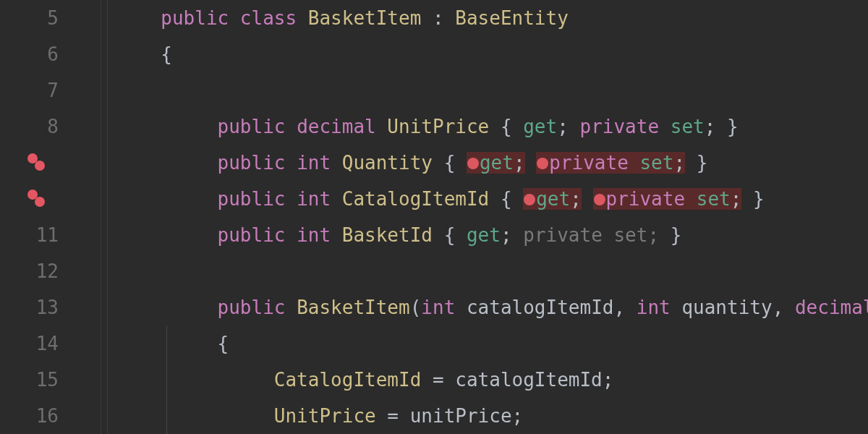  I want to click on line-number: 15, so click(48, 380).